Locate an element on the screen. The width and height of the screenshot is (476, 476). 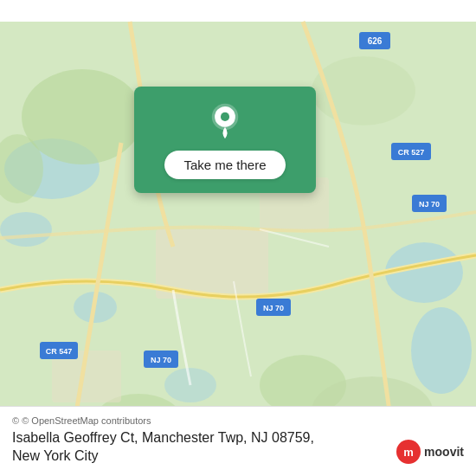
map-pin-icon is located at coordinates (225, 121).